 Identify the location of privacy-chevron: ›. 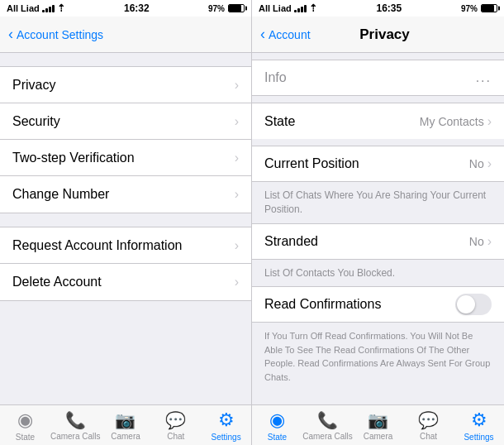
(236, 85).